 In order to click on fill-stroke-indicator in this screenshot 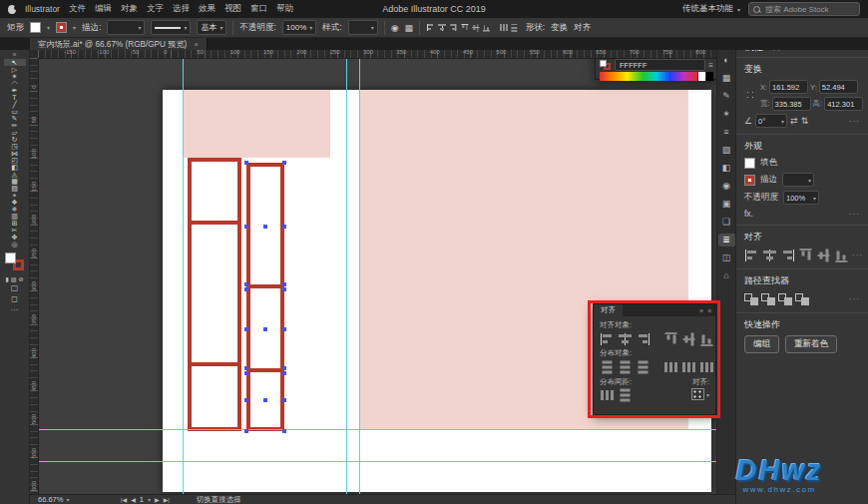, I will do `click(15, 262)`.